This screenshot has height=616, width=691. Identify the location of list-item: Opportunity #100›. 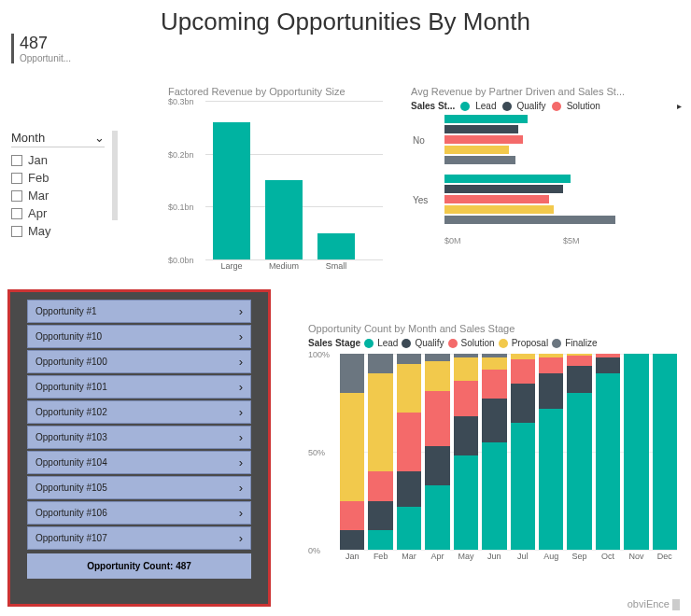
(139, 362).